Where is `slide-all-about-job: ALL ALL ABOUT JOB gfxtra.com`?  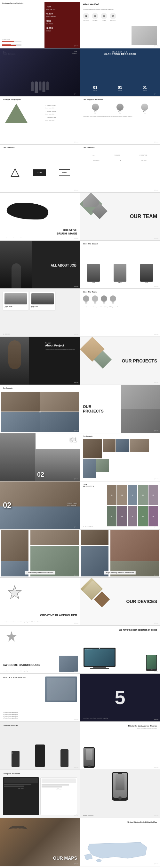
slide-all-about-job: ALL ALL ABOUT JOB gfxtra.com is located at coordinates (40, 265).